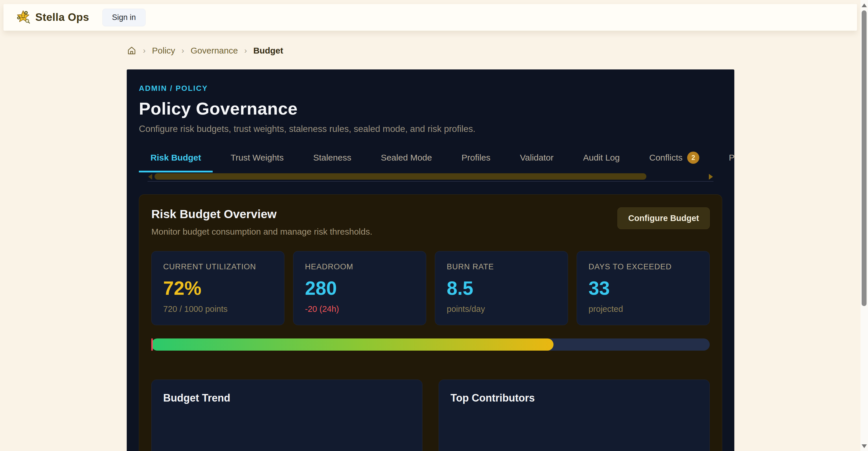 The height and width of the screenshot is (451, 868). What do you see at coordinates (643, 309) in the screenshot?
I see `stat-sub: projected` at bounding box center [643, 309].